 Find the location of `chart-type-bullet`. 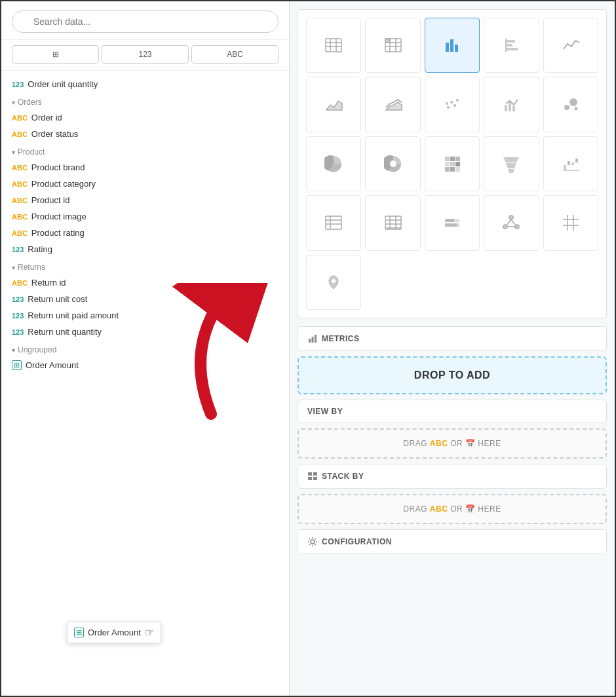

chart-type-bullet is located at coordinates (452, 223).